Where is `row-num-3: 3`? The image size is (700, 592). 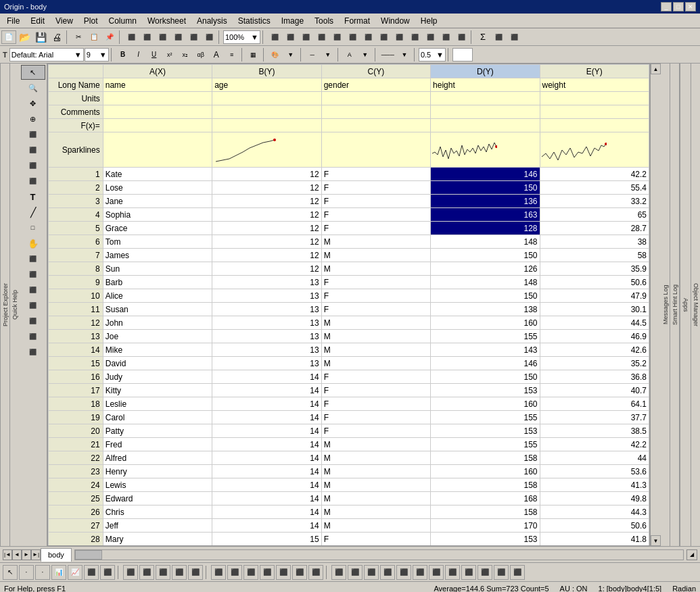 row-num-3: 3 is located at coordinates (76, 201).